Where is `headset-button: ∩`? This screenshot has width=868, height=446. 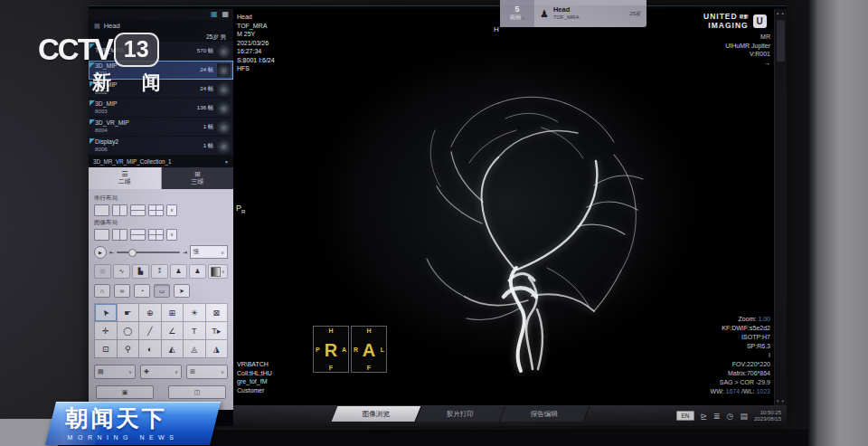
headset-button: ∩ is located at coordinates (102, 291).